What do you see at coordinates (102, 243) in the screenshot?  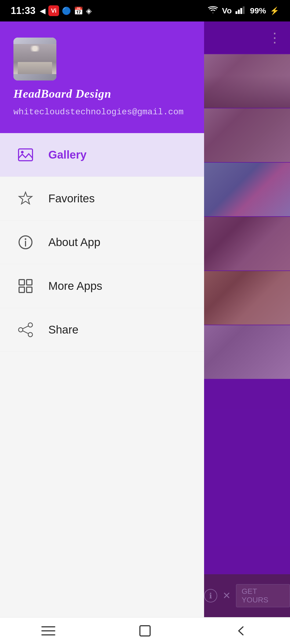 I see `nav-item-about: About App` at bounding box center [102, 243].